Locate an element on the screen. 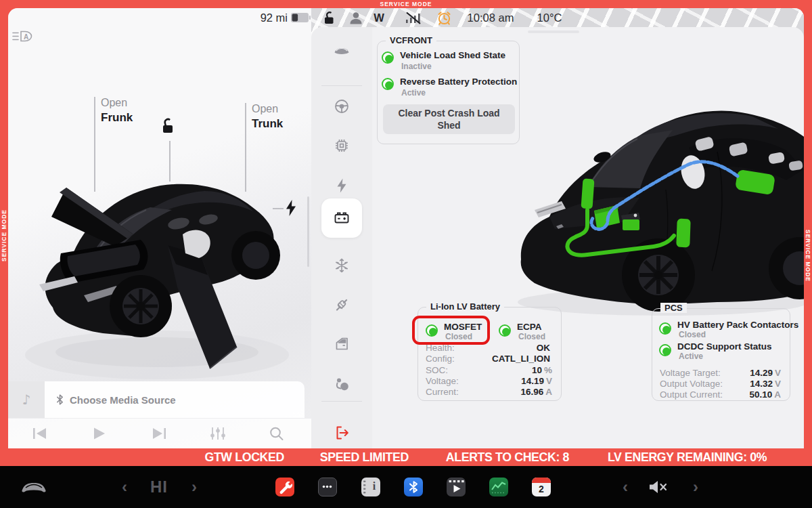 This screenshot has height=508, width=812. sidebar-item-suspension is located at coordinates (342, 305).